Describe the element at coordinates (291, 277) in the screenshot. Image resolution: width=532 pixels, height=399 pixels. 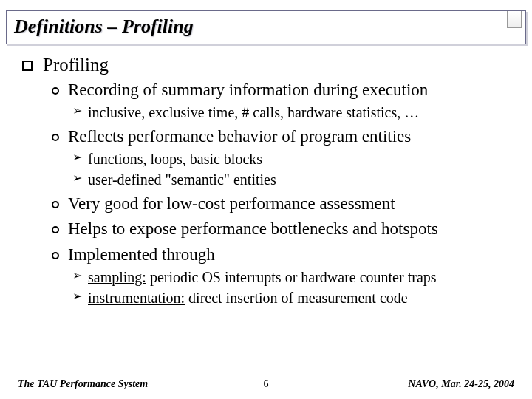
I see `sub-item-rest: periodic OS interrupts or hardware count…` at that location.